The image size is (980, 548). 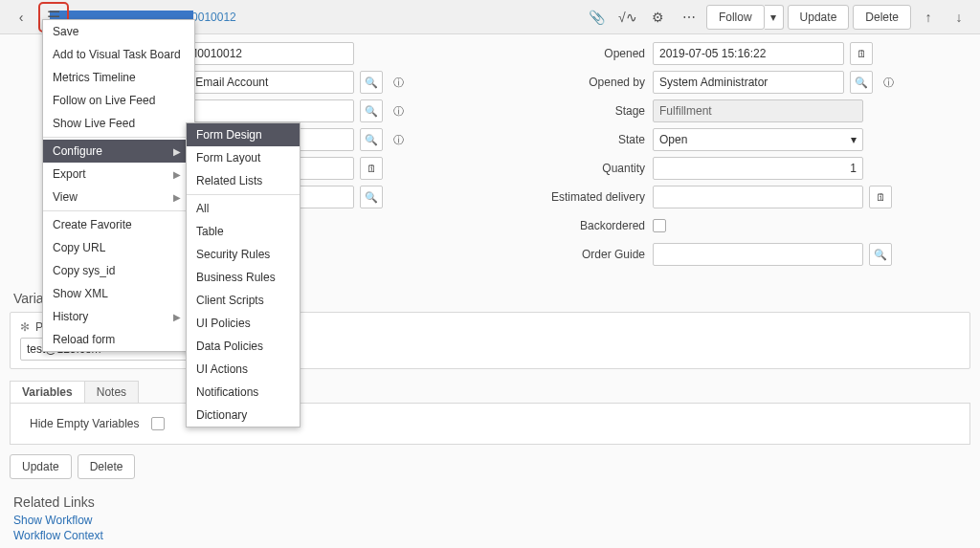 What do you see at coordinates (490, 424) in the screenshot?
I see `tab-panel: Hide Empty Variables` at bounding box center [490, 424].